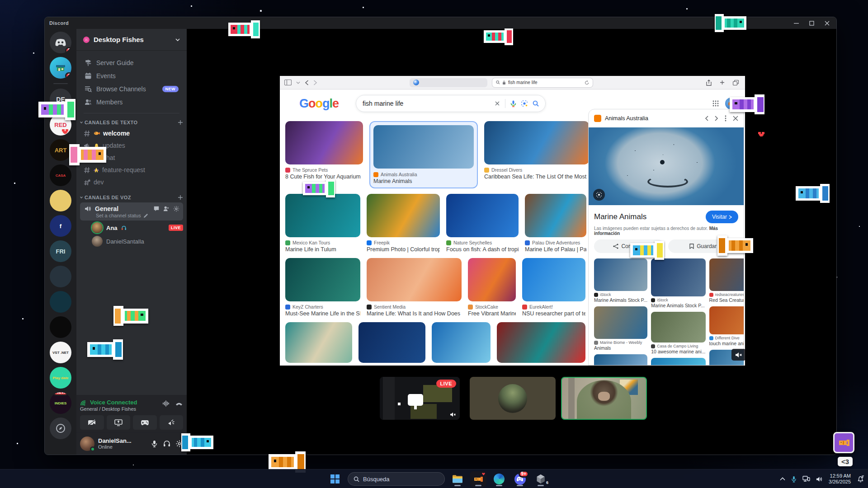 This screenshot has width=868, height=488. What do you see at coordinates (132, 89) in the screenshot?
I see `sidebar-item-browse-channels: Browse ChannelsNEW` at bounding box center [132, 89].